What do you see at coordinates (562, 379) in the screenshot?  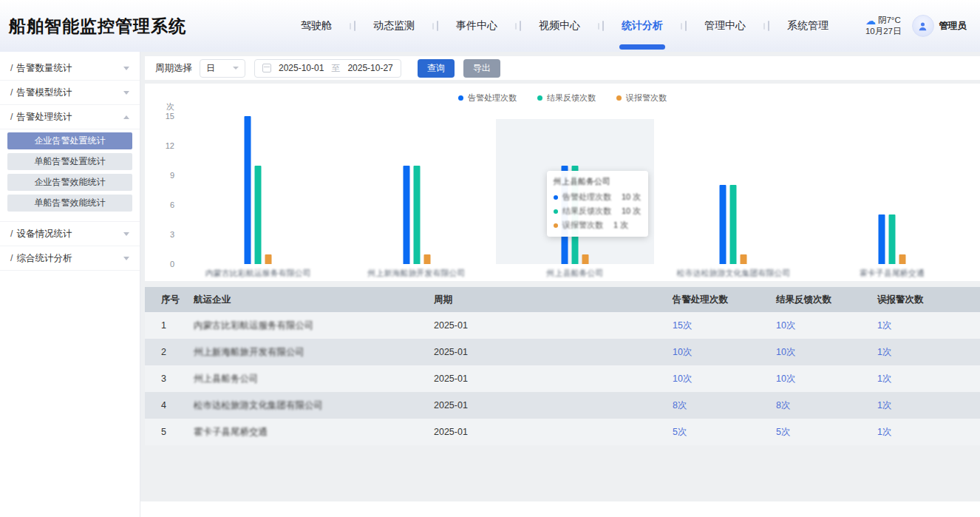 I see `table-row: 3州上县船务公司2025-0110次10次1次` at bounding box center [562, 379].